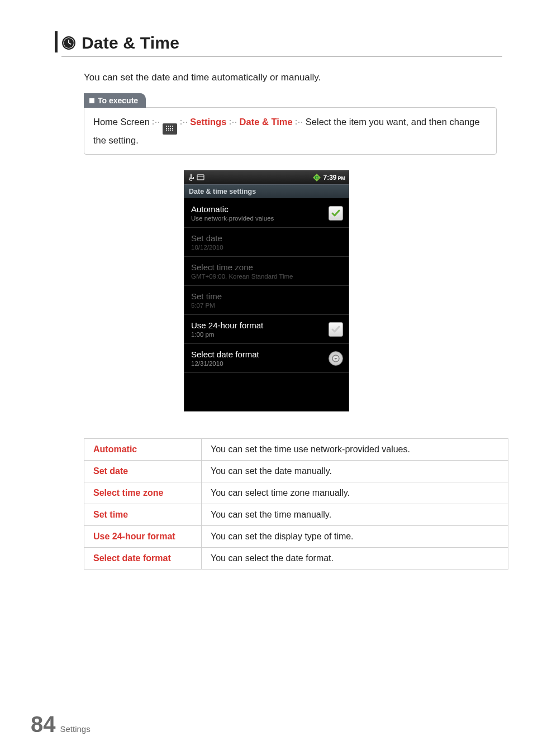 The height and width of the screenshot is (756, 533). I want to click on table-key: Set time, so click(143, 515).